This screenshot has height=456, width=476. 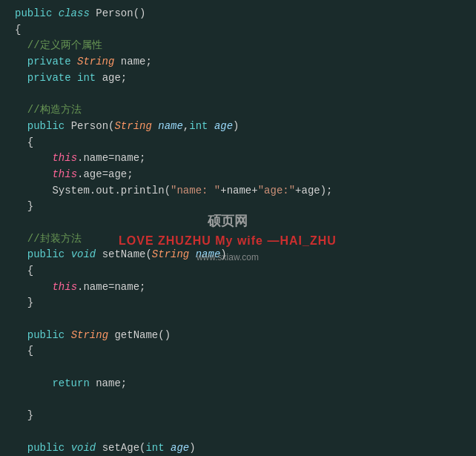 I want to click on code-line: //封装方法, so click(x=242, y=239).